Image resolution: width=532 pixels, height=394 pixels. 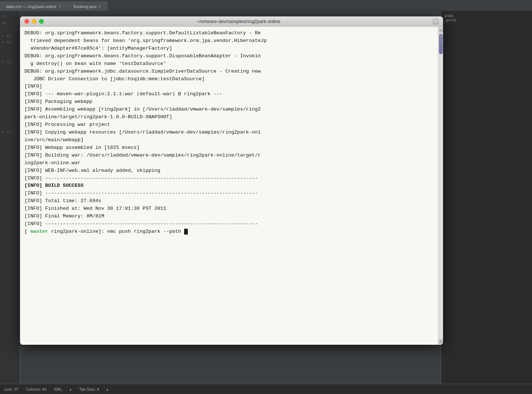 I want to click on scroll-down-icon: ▼, so click(x=440, y=341).